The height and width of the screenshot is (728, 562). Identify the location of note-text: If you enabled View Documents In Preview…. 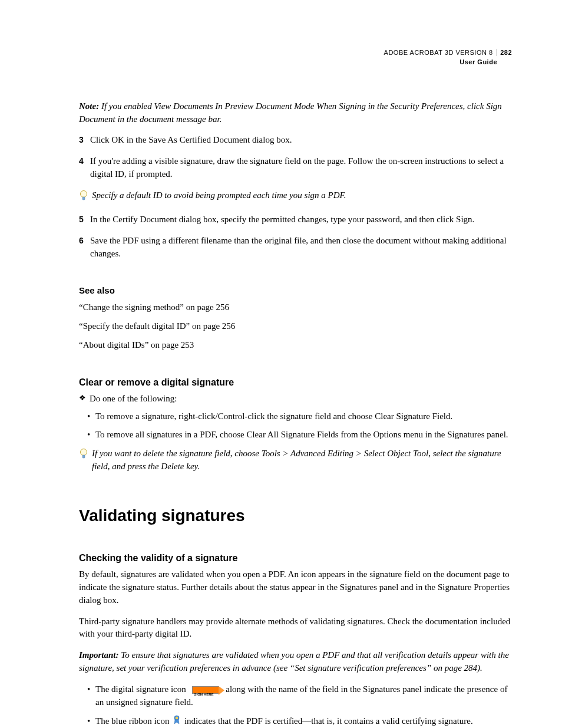
(290, 113).